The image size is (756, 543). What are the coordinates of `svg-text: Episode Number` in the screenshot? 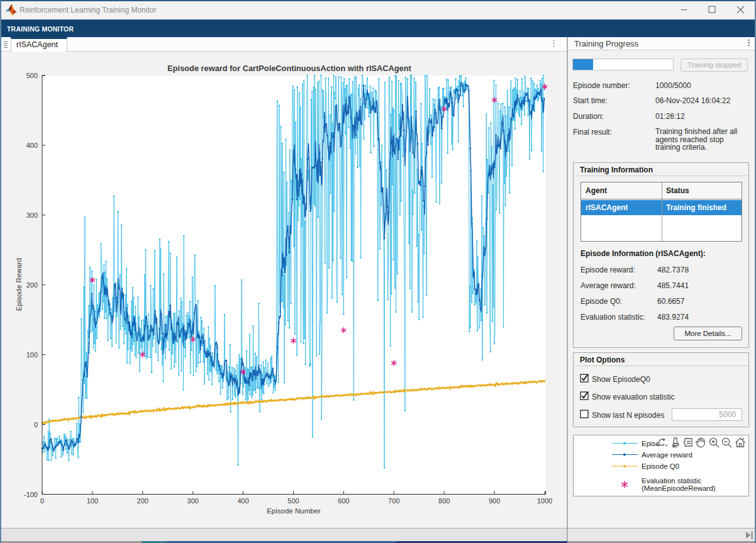 It's located at (294, 511).